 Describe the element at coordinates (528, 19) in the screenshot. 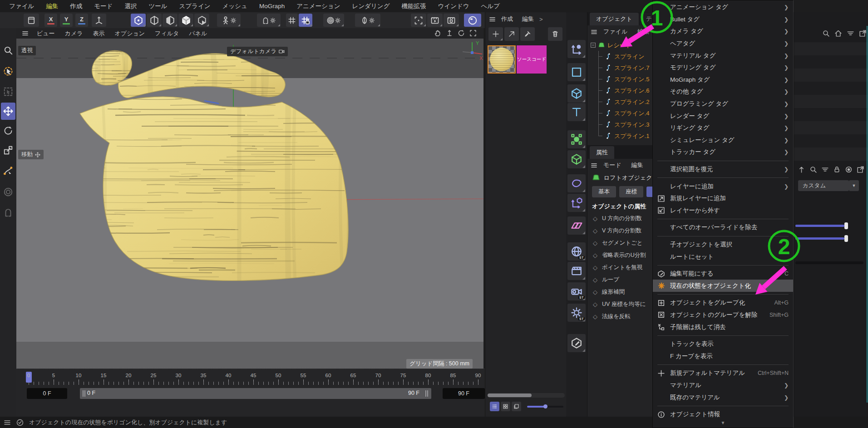

I see `material-menu-item-1: 編集` at that location.